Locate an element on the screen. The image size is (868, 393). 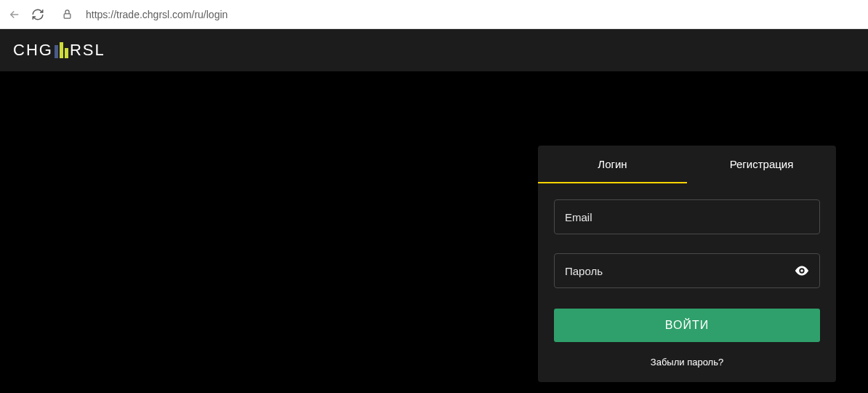
reload-icon is located at coordinates (38, 15).